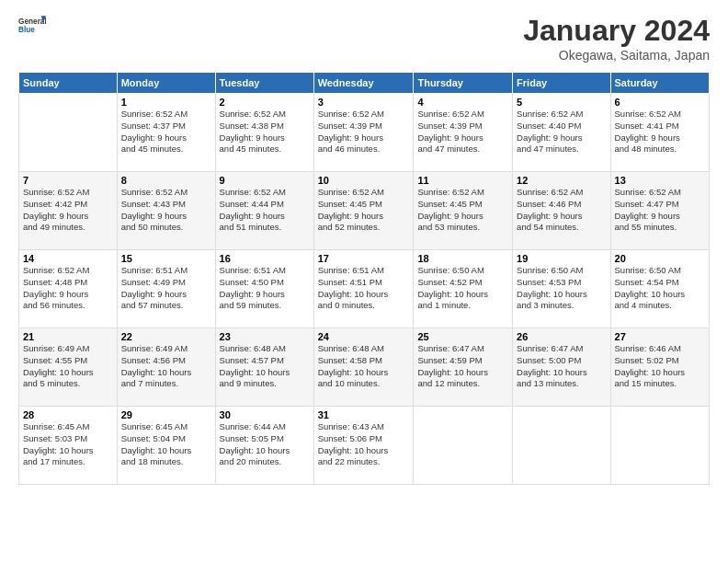  Describe the element at coordinates (561, 259) in the screenshot. I see `day-number: 19` at that location.